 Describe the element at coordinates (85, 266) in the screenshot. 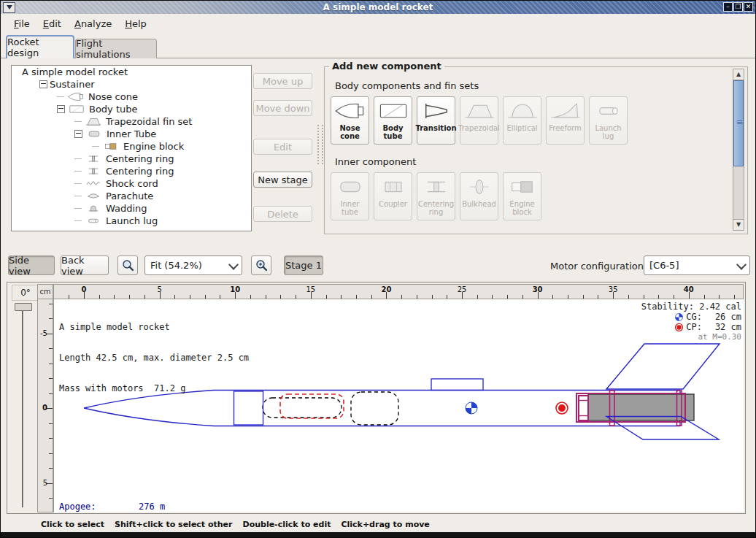

I see `back-view-button: Back view` at that location.